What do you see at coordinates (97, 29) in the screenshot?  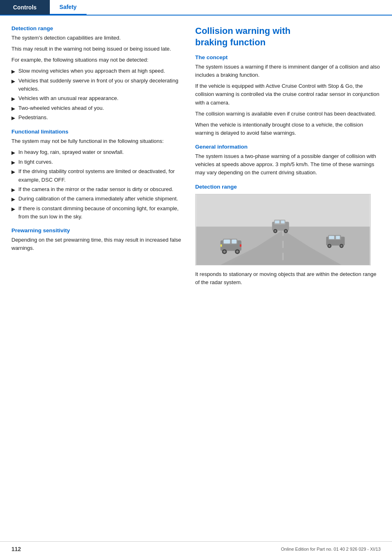 I see `detection-range-heading-left: Detection range` at bounding box center [97, 29].